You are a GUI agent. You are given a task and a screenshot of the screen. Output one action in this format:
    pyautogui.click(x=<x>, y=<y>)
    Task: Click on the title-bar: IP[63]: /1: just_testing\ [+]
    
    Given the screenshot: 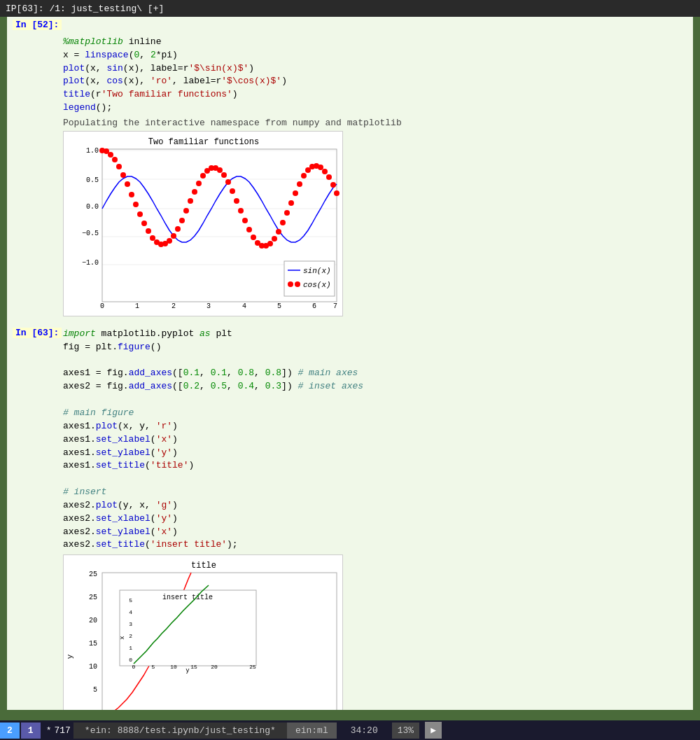 What is the action you would take?
    pyautogui.click(x=350, y=8)
    